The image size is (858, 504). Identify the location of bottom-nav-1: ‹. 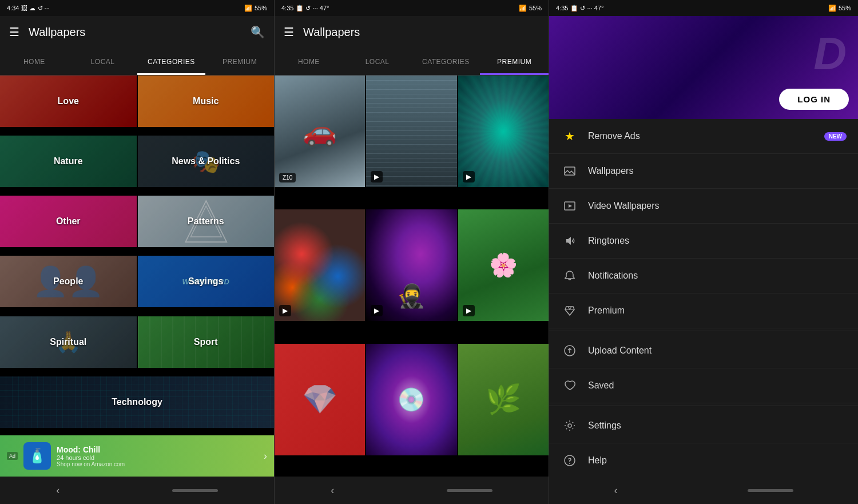
(137, 490).